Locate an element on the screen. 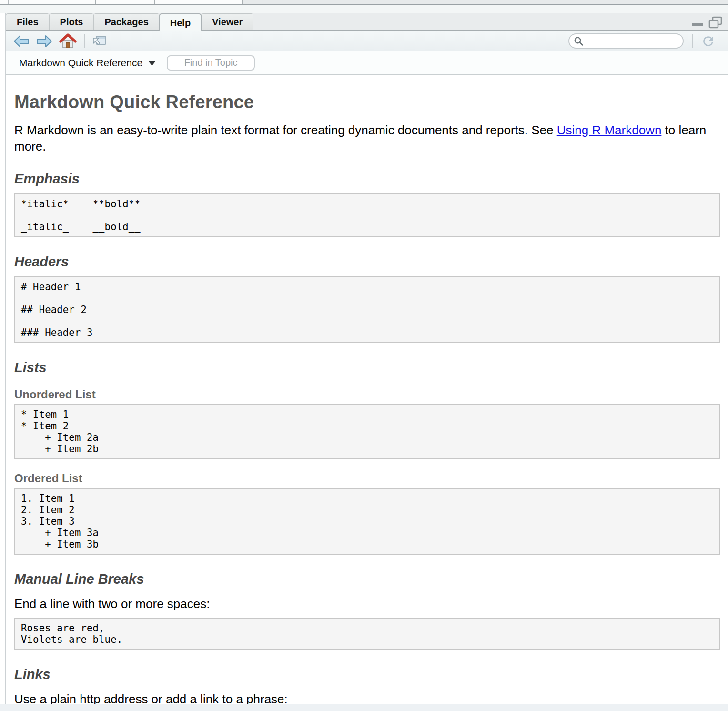 The height and width of the screenshot is (711, 728). minimize-pane-icon is located at coordinates (698, 22).